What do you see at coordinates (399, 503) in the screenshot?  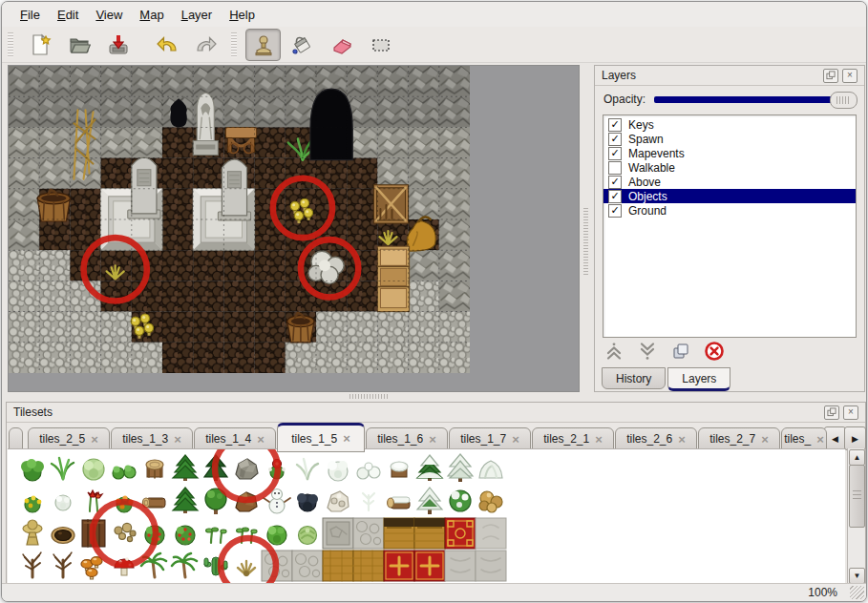 I see `tile-snowlog` at bounding box center [399, 503].